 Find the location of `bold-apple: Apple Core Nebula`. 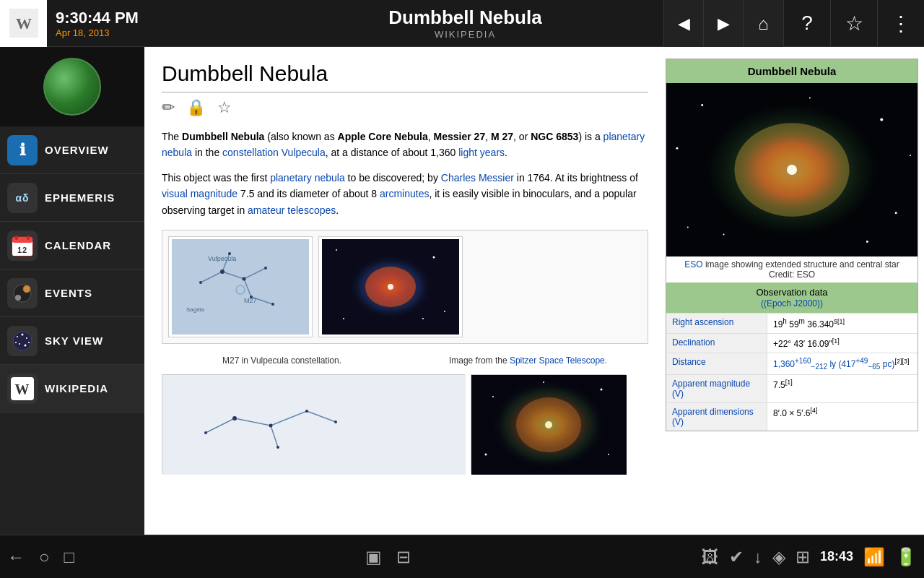

bold-apple: Apple Core Nebula is located at coordinates (383, 137).